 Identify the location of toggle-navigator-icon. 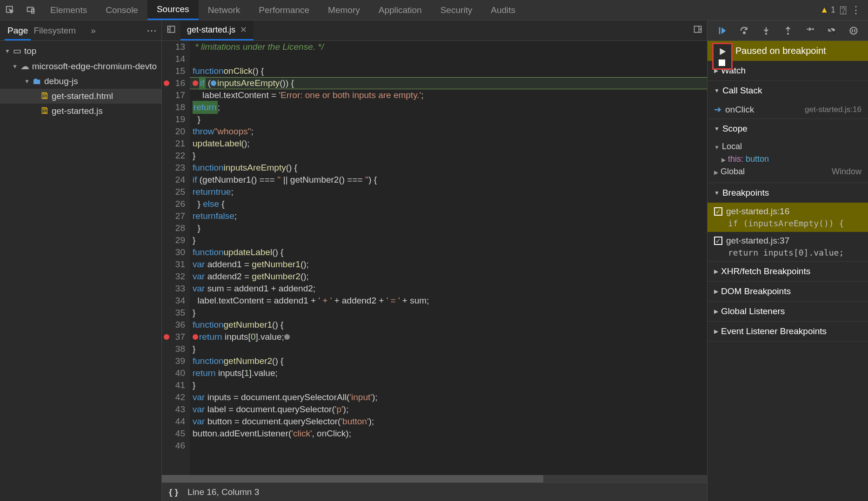
(171, 31).